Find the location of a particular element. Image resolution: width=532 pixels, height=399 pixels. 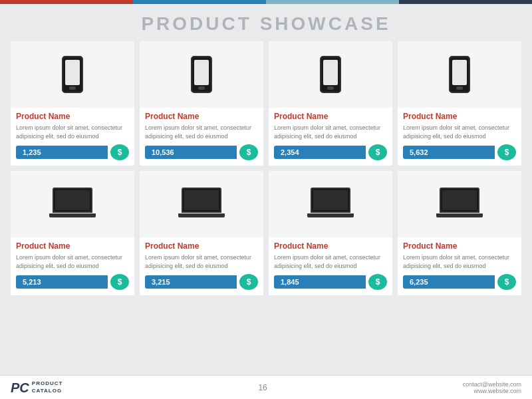

price-bar: 5,632 is located at coordinates (449, 152).